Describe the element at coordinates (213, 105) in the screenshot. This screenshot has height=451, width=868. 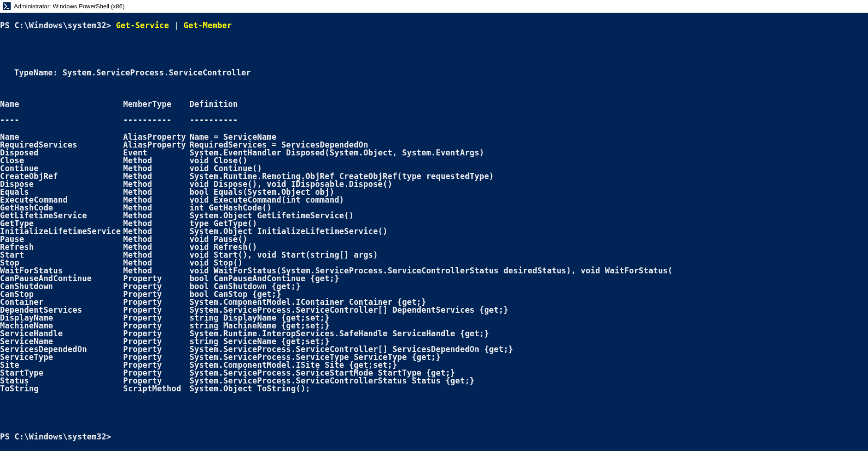
I see `header-definition: Definition` at that location.